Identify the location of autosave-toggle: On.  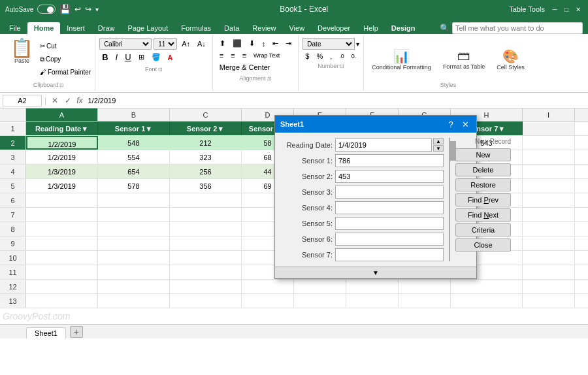
(46, 9).